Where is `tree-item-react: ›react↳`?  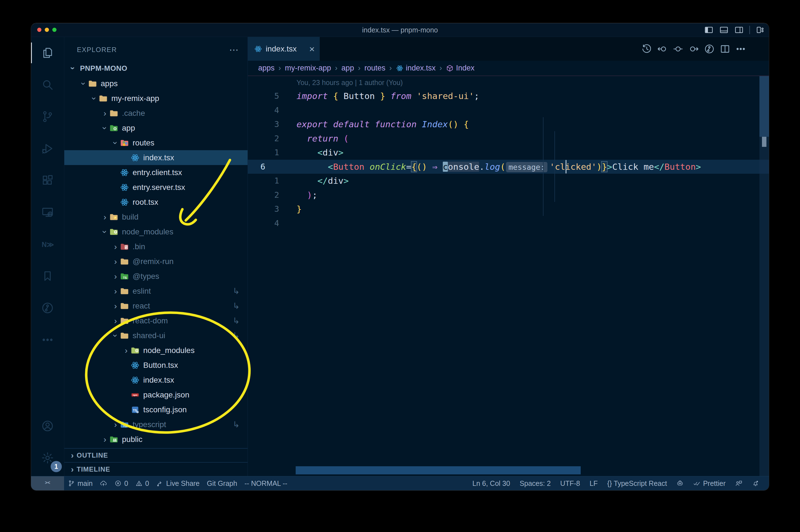
tree-item-react: ›react↳ is located at coordinates (156, 306).